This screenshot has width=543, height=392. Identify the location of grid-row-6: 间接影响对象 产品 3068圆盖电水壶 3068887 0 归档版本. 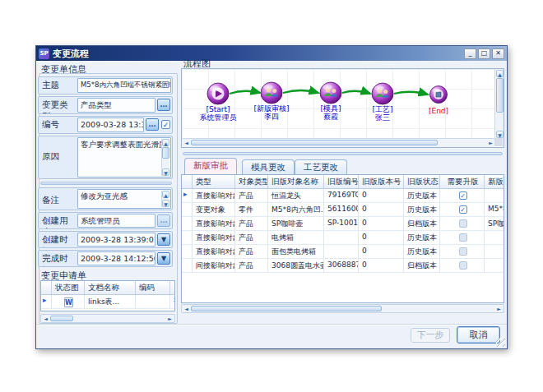
(342, 266).